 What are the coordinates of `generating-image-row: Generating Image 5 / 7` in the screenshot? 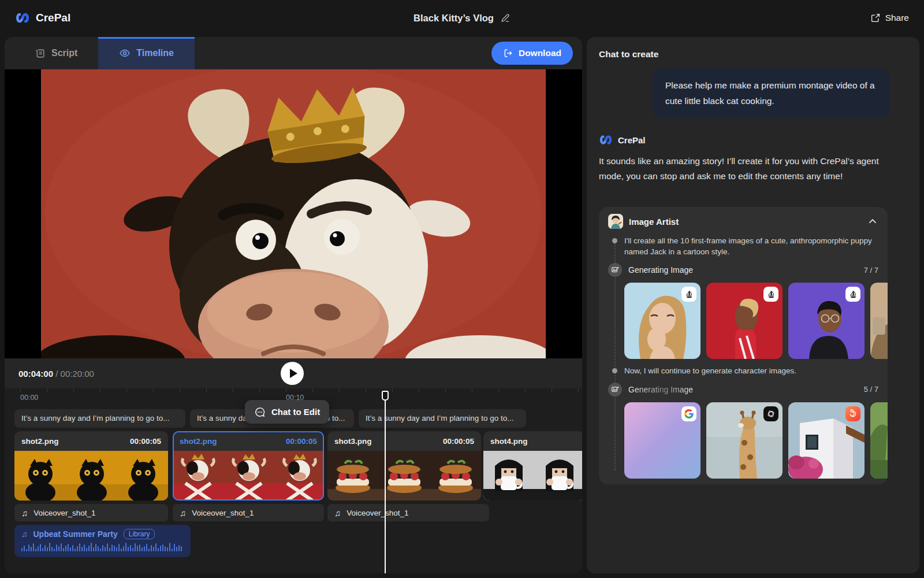 It's located at (743, 390).